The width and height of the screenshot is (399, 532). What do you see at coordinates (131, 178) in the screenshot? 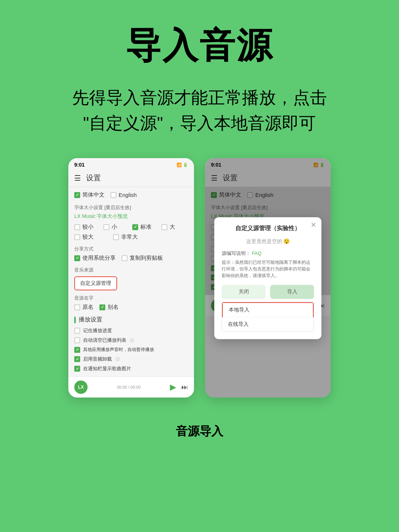
I see `settings-header-left: ☰ 设置` at bounding box center [131, 178].